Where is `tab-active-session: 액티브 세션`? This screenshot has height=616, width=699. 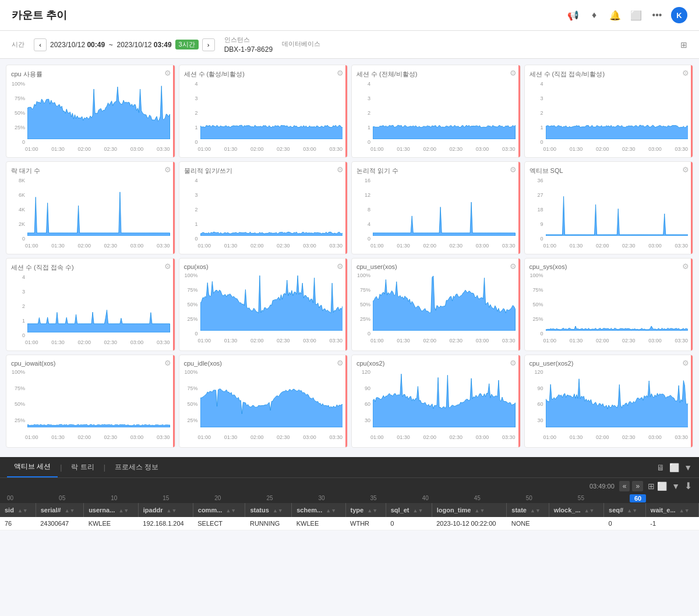 tab-active-session: 액티브 세션 is located at coordinates (33, 467).